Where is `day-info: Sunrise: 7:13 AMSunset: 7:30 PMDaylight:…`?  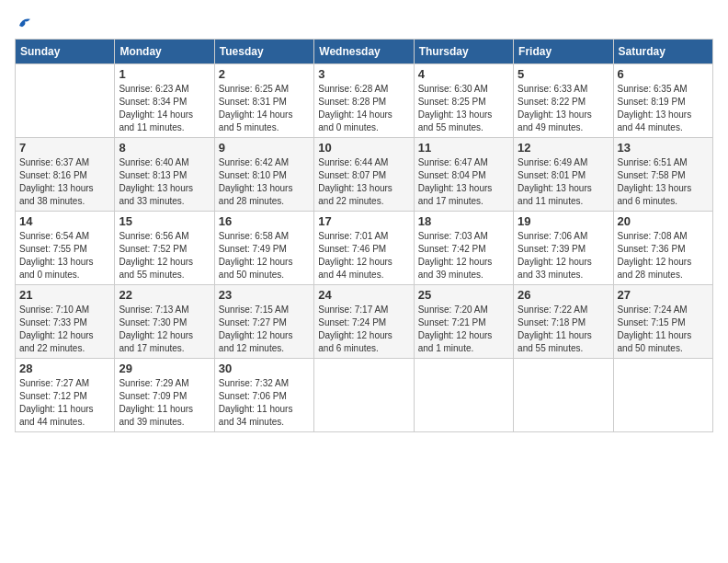
day-info: Sunrise: 7:13 AMSunset: 7:30 PMDaylight:… is located at coordinates (164, 329).